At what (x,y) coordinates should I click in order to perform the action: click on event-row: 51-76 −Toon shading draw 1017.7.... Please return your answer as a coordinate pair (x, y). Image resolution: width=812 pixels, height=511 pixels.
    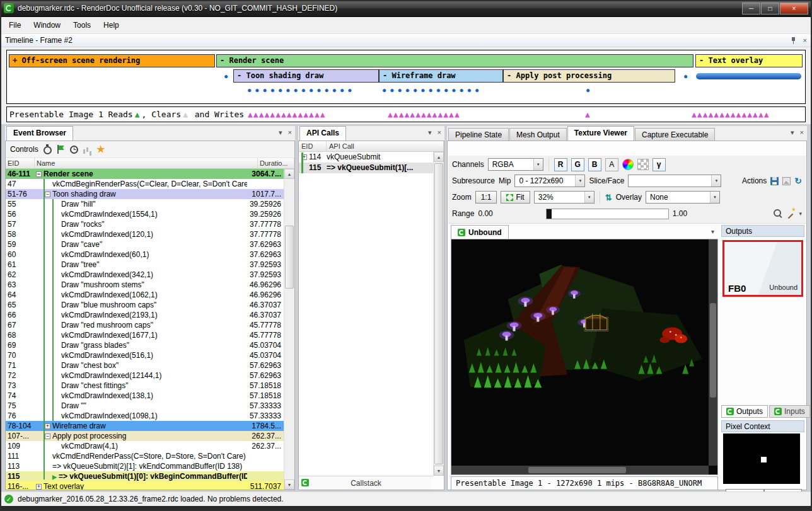
    Looking at the image, I should click on (145, 194).